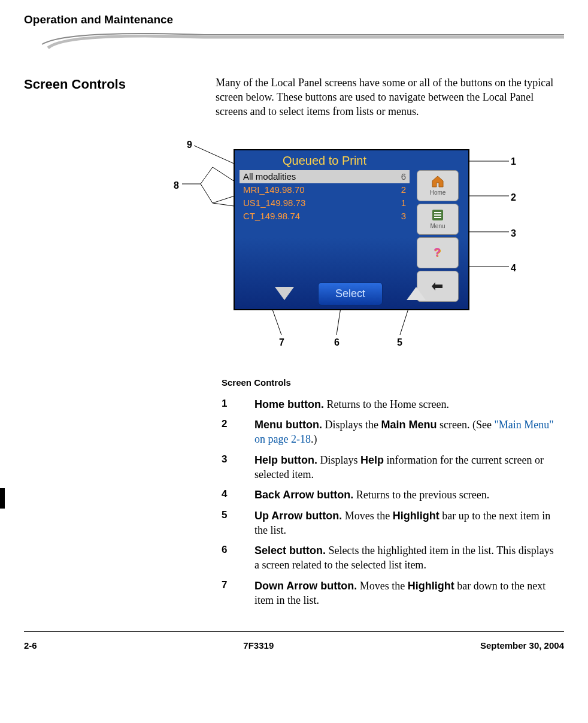 This screenshot has width=588, height=723. I want to click on list-item: All modalities 6, so click(325, 177).